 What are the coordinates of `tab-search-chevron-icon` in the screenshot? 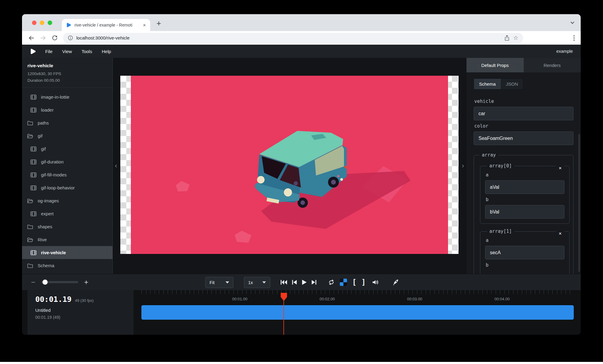 It's located at (572, 23).